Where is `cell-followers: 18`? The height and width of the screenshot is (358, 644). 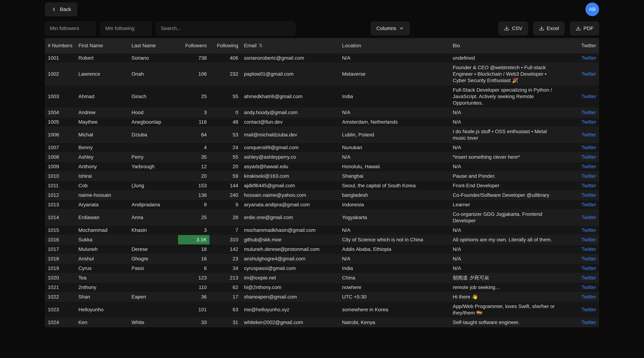 cell-followers: 18 is located at coordinates (194, 249).